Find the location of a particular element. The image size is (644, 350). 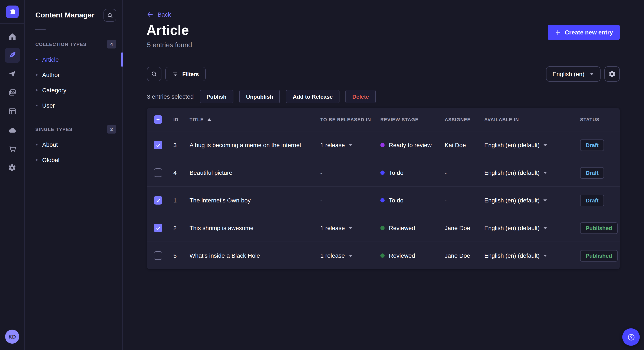

sidebar-item-media-library is located at coordinates (12, 93).